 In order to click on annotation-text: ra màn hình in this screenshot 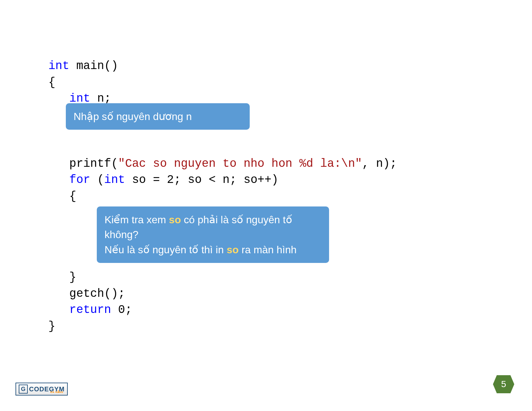, I will do `click(268, 250)`.